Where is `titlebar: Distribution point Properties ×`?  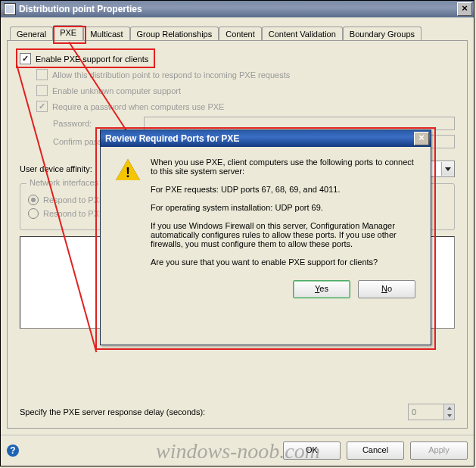 titlebar: Distribution point Properties × is located at coordinates (238, 9).